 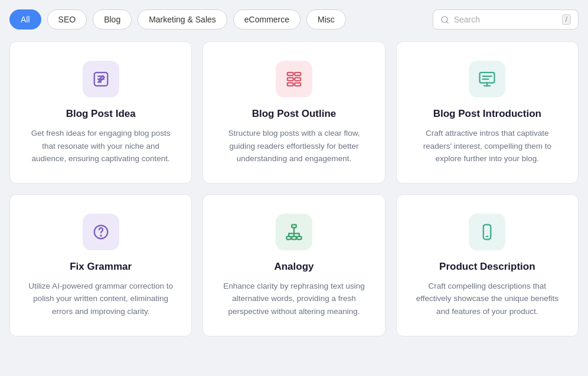 I want to click on search-input, so click(x=505, y=19).